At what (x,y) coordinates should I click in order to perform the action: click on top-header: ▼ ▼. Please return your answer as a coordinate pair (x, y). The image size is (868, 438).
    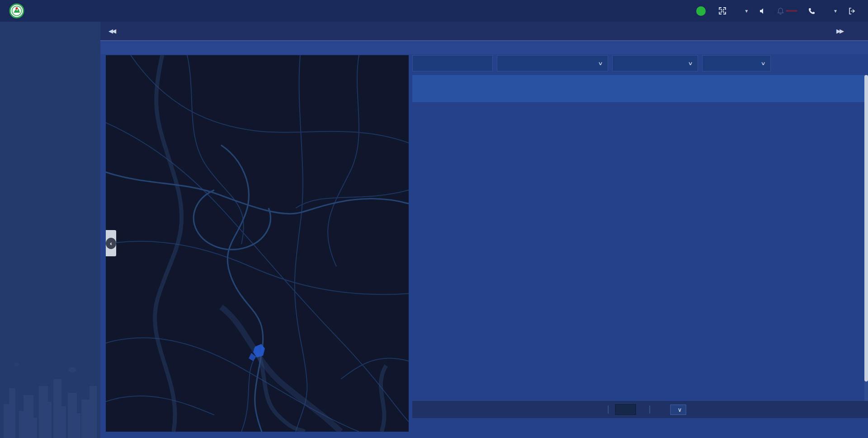
    Looking at the image, I should click on (434, 11).